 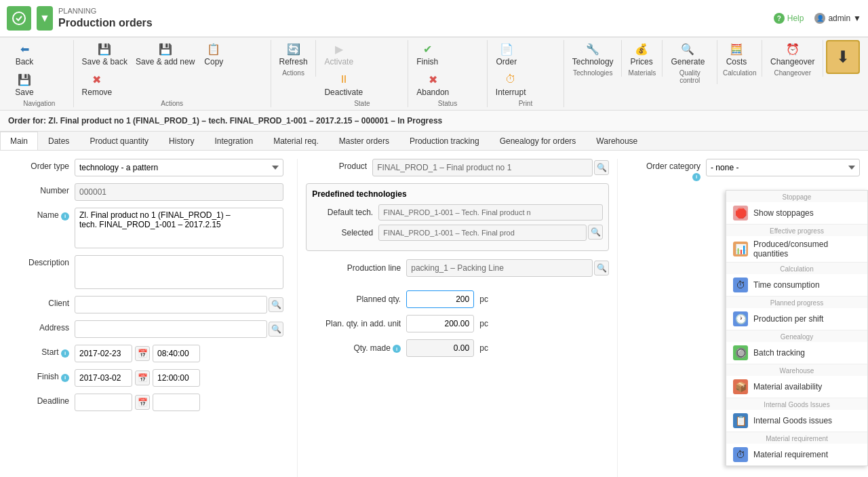 What do you see at coordinates (787, 285) in the screenshot?
I see `time-consumption-label: Time consumption` at bounding box center [787, 285].